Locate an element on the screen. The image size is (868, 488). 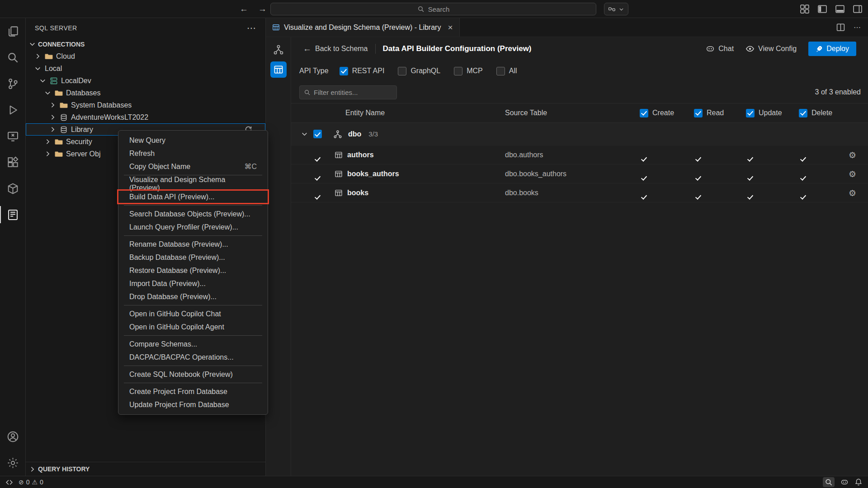
menu-item-visualize-design-schema: Visualize and Design Schema (Preview)... is located at coordinates (193, 183).